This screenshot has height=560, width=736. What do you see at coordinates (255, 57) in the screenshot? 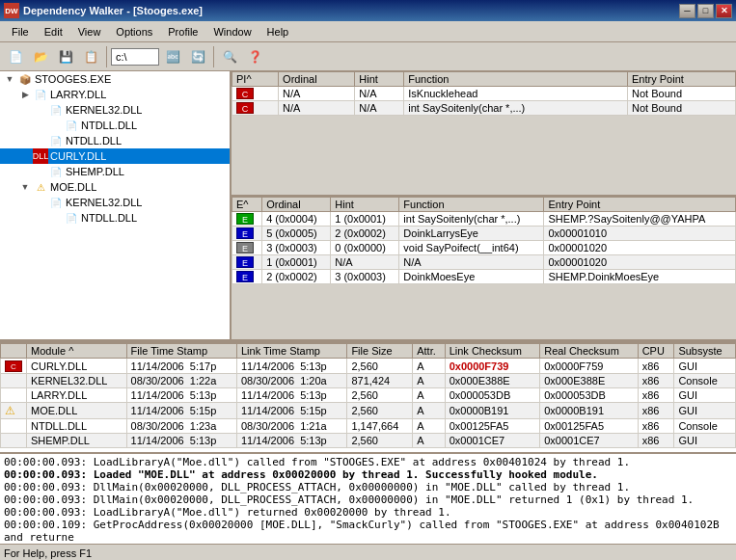
I see `toolbar-help: ❓` at bounding box center [255, 57].